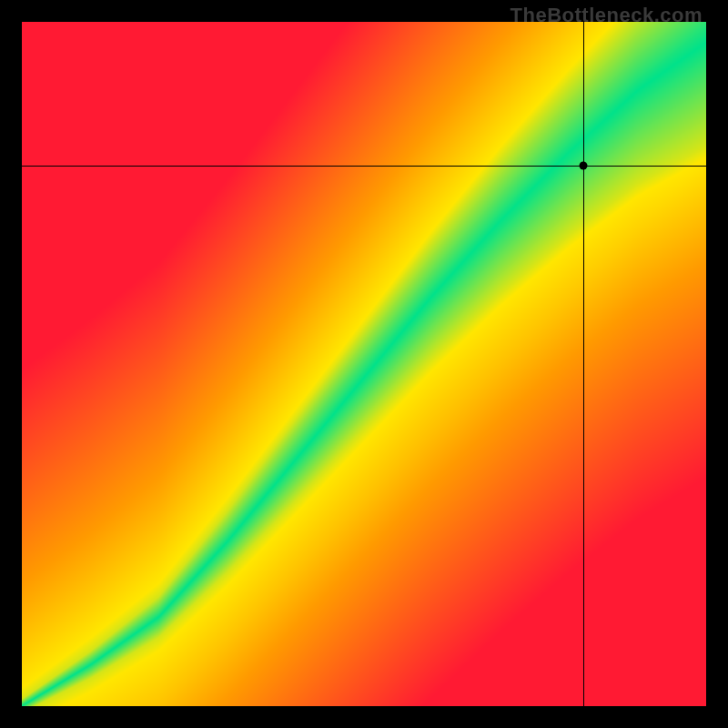  What do you see at coordinates (584, 364) in the screenshot?
I see `crosshair-vertical` at bounding box center [584, 364].